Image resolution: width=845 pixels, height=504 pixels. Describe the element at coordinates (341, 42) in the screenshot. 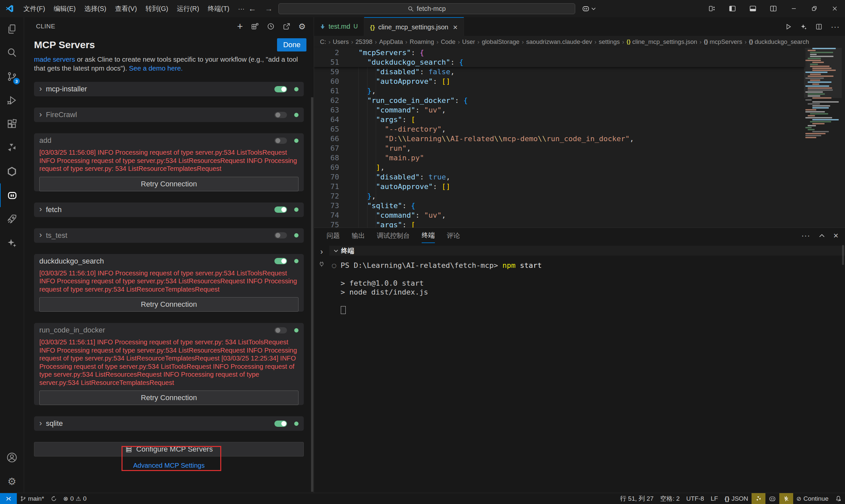

I see `breadcrumb-item: Users` at that location.